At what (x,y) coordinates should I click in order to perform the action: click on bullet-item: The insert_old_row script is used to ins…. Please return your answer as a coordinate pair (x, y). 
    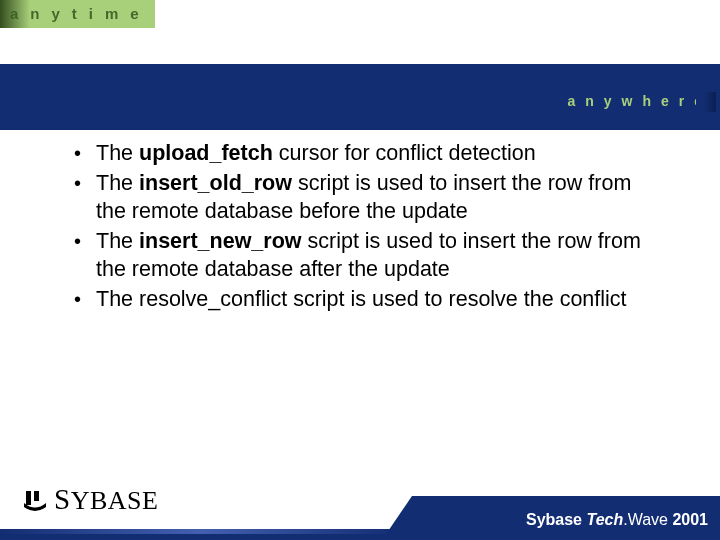
    Looking at the image, I should click on (367, 198).